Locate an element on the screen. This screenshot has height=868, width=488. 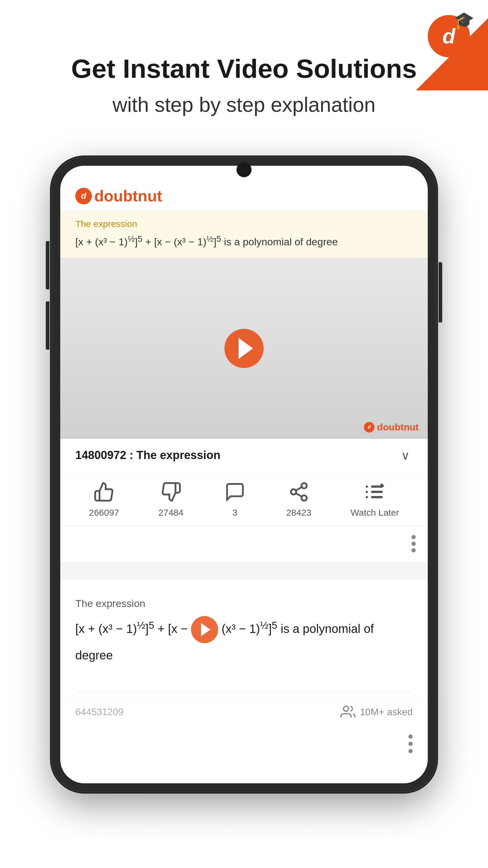
doubtnut-logo: d doubtnut is located at coordinates (119, 196).